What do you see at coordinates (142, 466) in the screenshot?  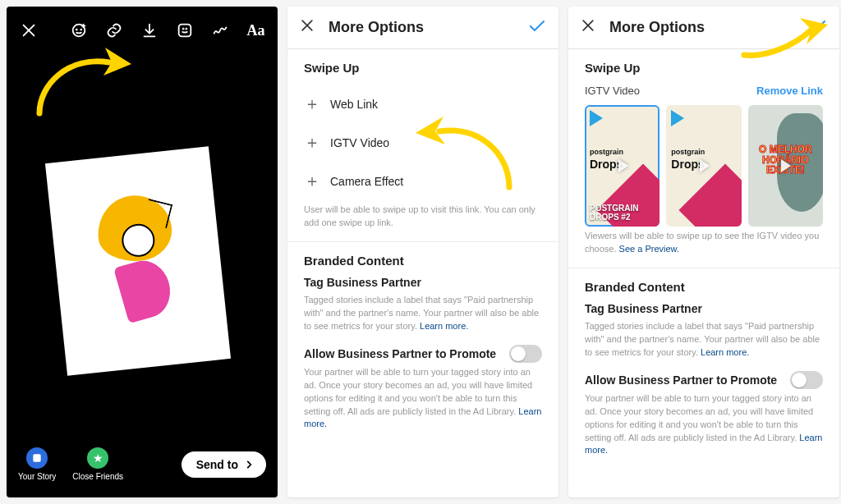 I see `story-bottom-bar: Your Story ★ Close Friends Send to` at bounding box center [142, 466].